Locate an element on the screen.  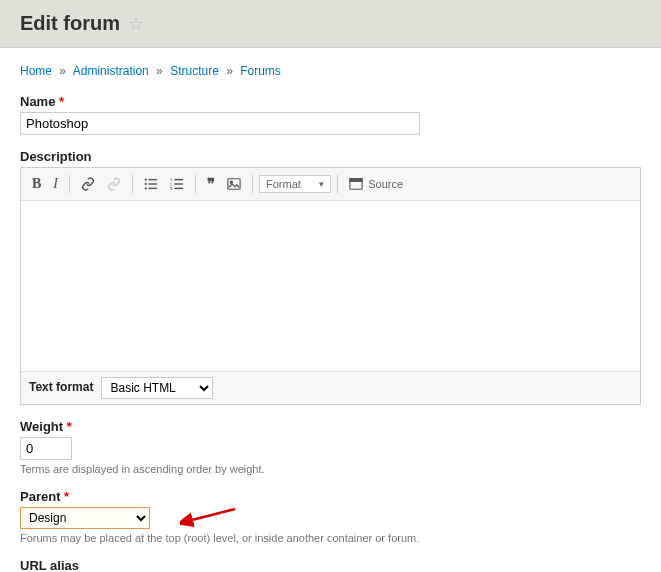
source-button: Source is located at coordinates (376, 184).